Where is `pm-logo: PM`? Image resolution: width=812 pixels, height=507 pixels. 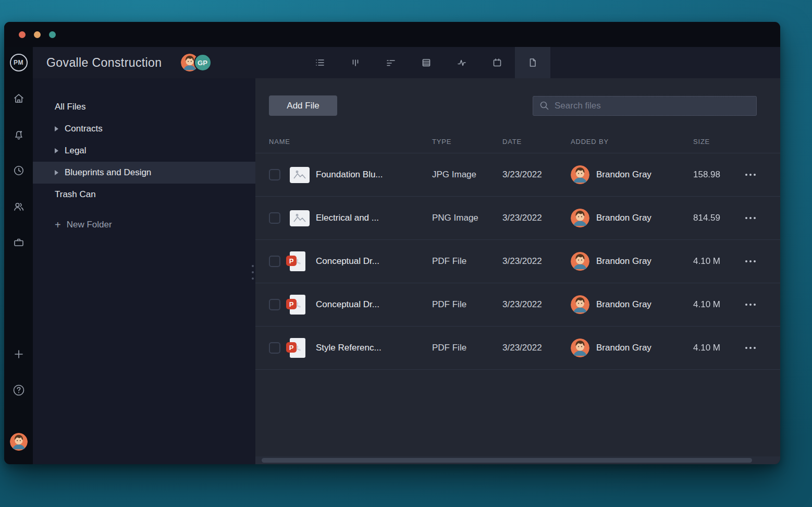
pm-logo: PM is located at coordinates (19, 63).